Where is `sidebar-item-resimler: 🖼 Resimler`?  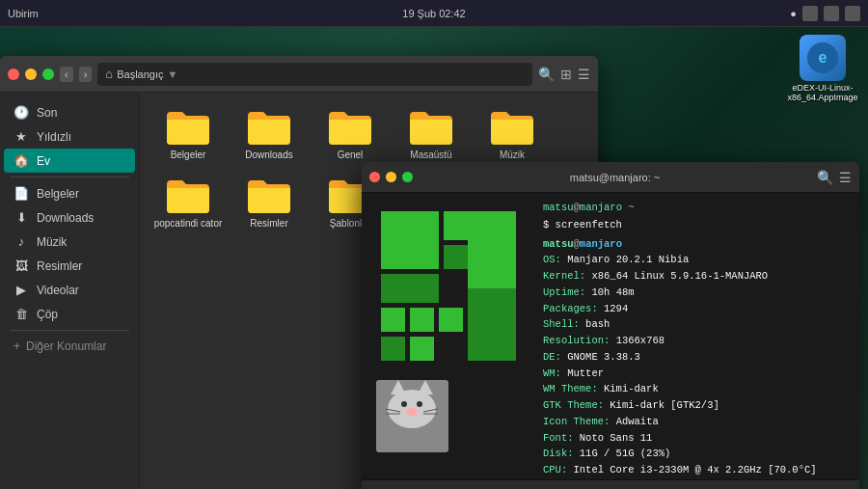
sidebar-item-resimler: 🖼 Resimler is located at coordinates (69, 266).